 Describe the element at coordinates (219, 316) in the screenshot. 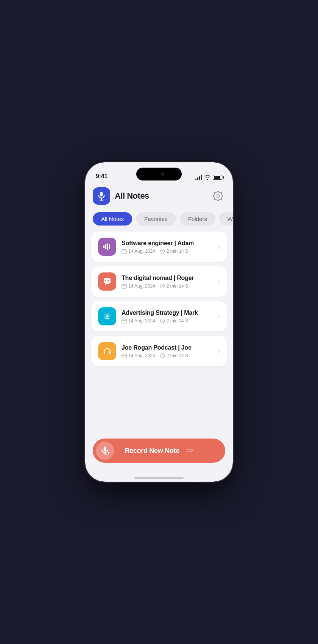

I see `note-chevron-3: ›` at that location.